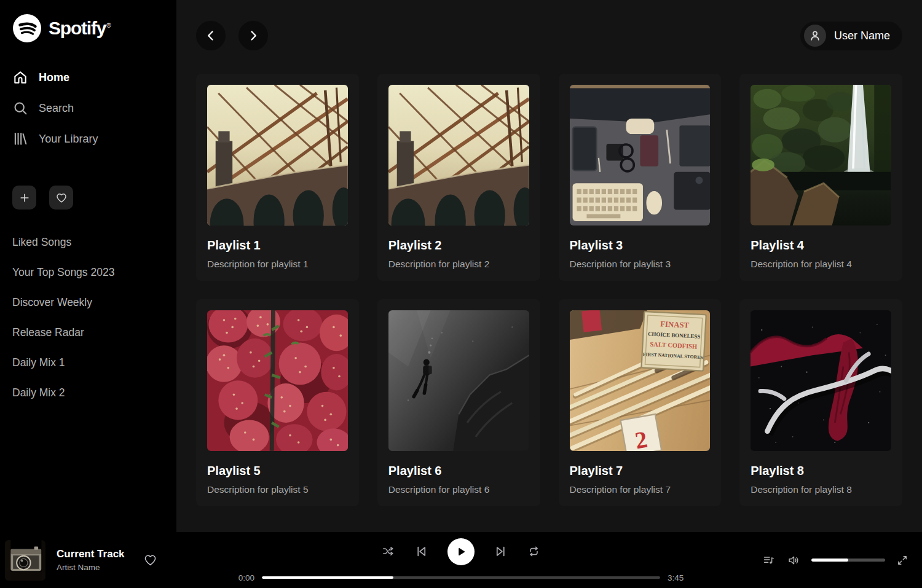 The width and height of the screenshot is (922, 588). I want to click on liked-songs-button, so click(61, 198).